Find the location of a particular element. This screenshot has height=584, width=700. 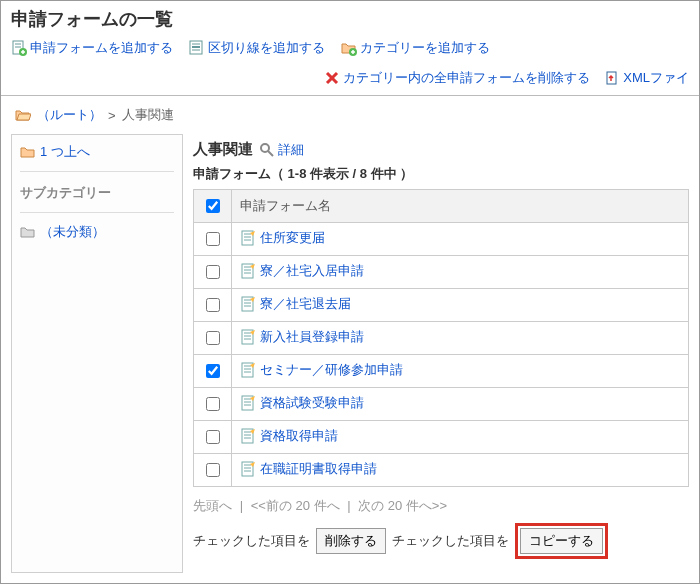

sidebar-up-link: 1 つ上へ is located at coordinates (97, 158).